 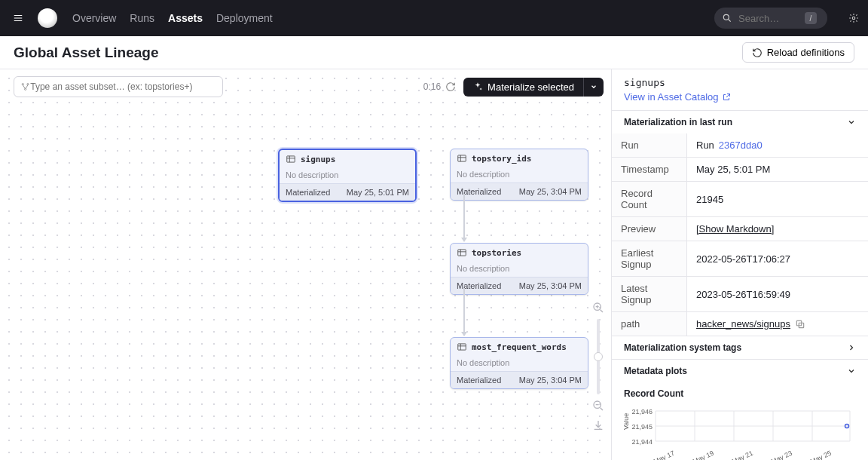 What do you see at coordinates (778, 169) in the screenshot?
I see `kv-value: May 25, 5:01 PM` at bounding box center [778, 169].